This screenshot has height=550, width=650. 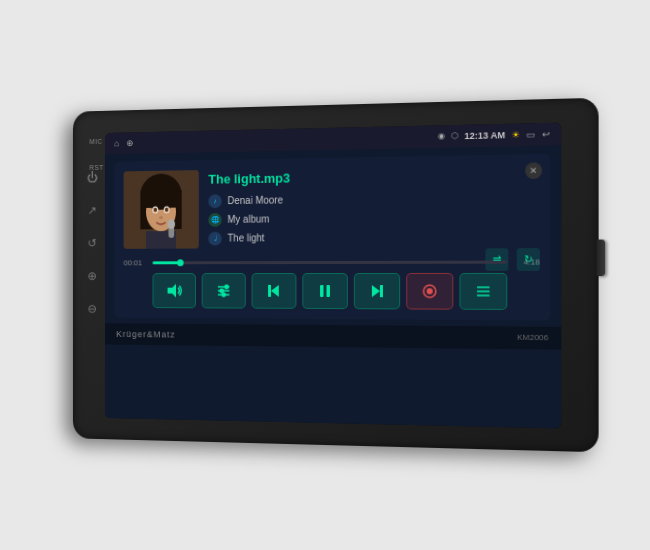 I want to click on progress-dot, so click(x=180, y=262).